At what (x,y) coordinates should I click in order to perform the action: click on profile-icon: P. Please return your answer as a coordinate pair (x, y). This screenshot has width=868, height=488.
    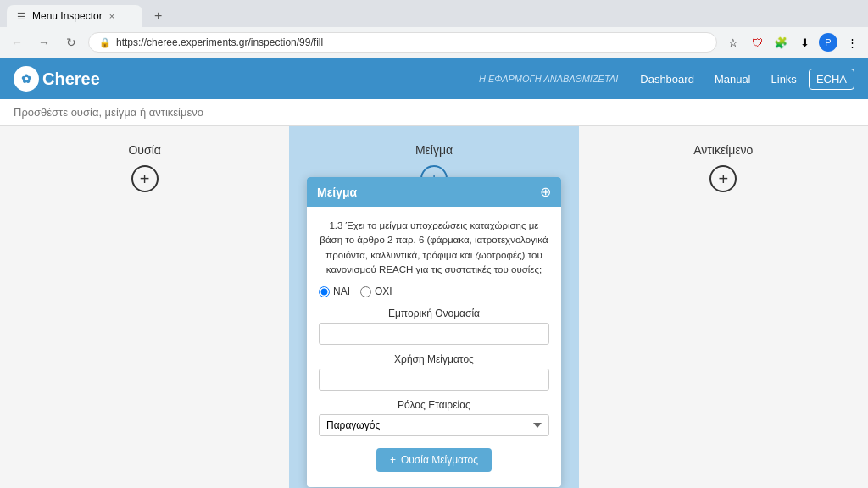
    Looking at the image, I should click on (828, 42).